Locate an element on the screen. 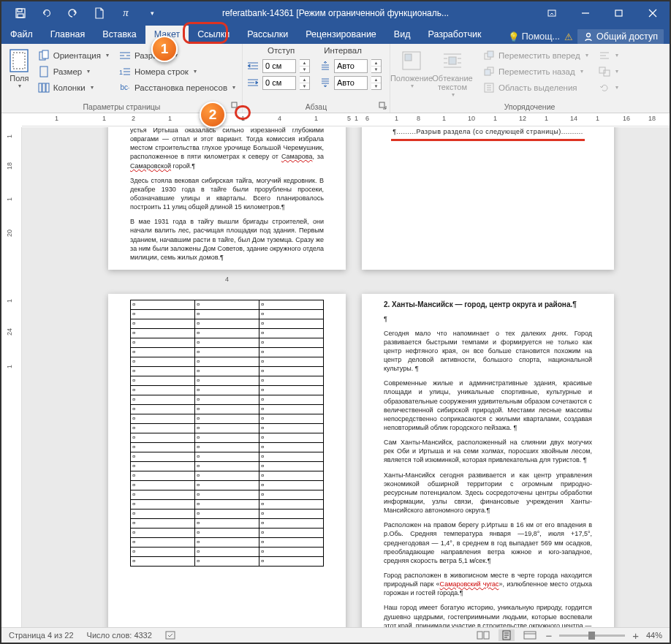 This screenshot has height=644, width=671. space-after: ▲▼ is located at coordinates (351, 83).